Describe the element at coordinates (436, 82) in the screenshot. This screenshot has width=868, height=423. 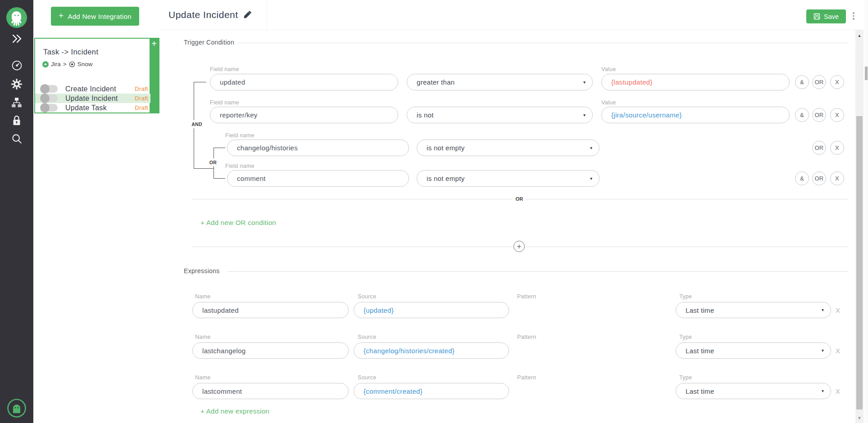
I see `operator-value: greater than` at that location.